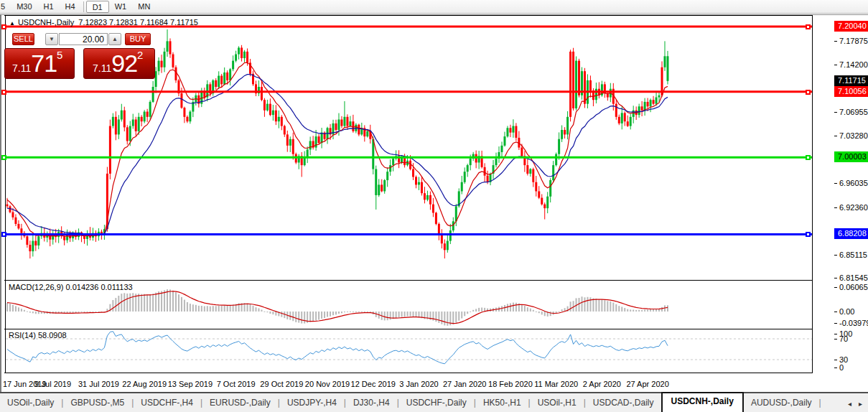  I want to click on buy-price-box: 7.11922, so click(119, 63).